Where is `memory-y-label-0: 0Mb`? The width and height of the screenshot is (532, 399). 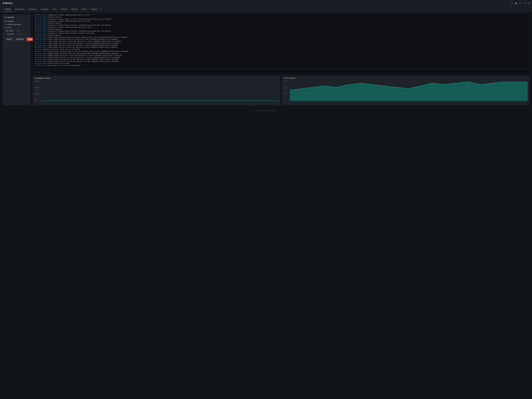
memory-y-label-0: 0Mb is located at coordinates (38, 100).